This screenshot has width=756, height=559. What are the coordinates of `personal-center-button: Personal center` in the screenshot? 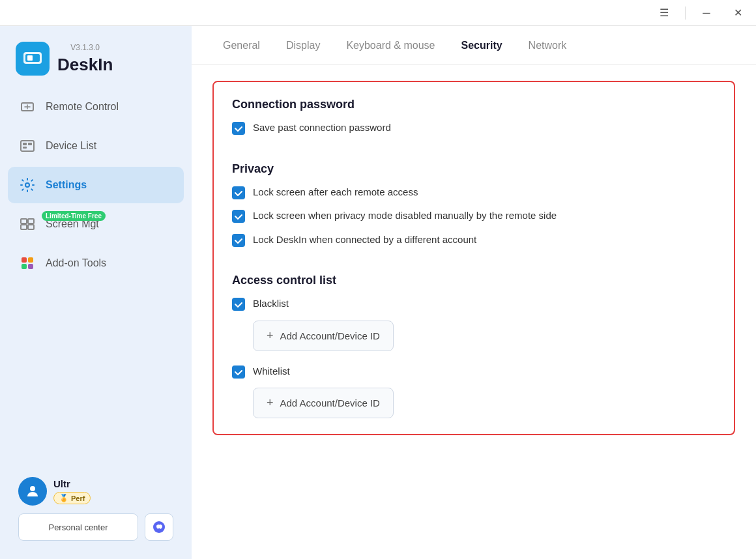 It's located at (78, 527).